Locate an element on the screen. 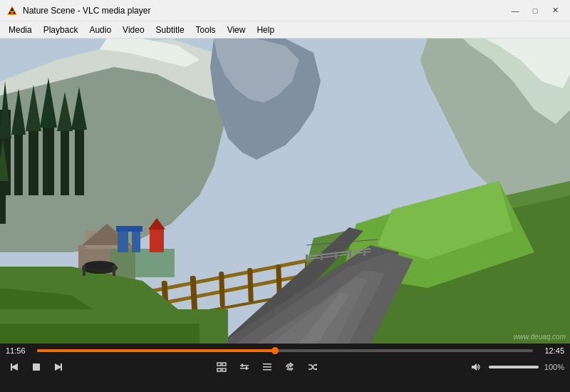  buttons-row: 100% is located at coordinates (285, 367).